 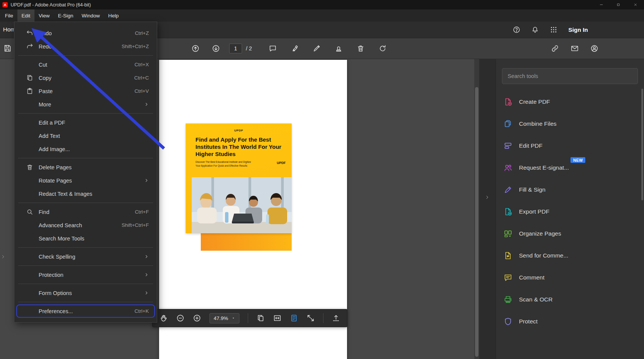 I want to click on document-scrollbar-thumb, so click(x=477, y=222).